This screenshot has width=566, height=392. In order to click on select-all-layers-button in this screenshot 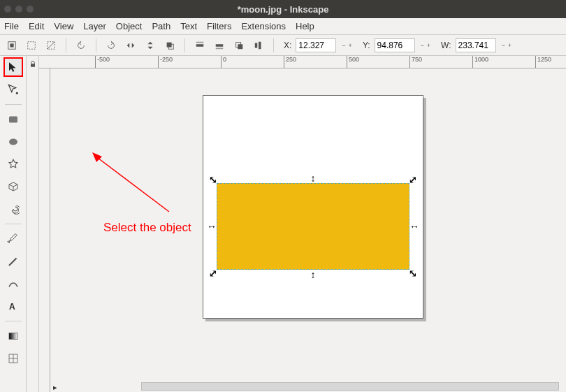, I will do `click(12, 45)`.